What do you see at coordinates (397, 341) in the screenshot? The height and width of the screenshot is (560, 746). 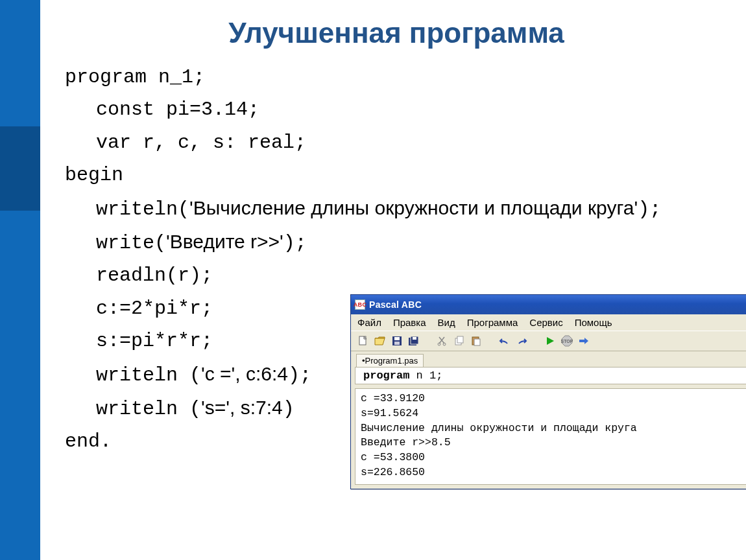 I see `save-icon` at bounding box center [397, 341].